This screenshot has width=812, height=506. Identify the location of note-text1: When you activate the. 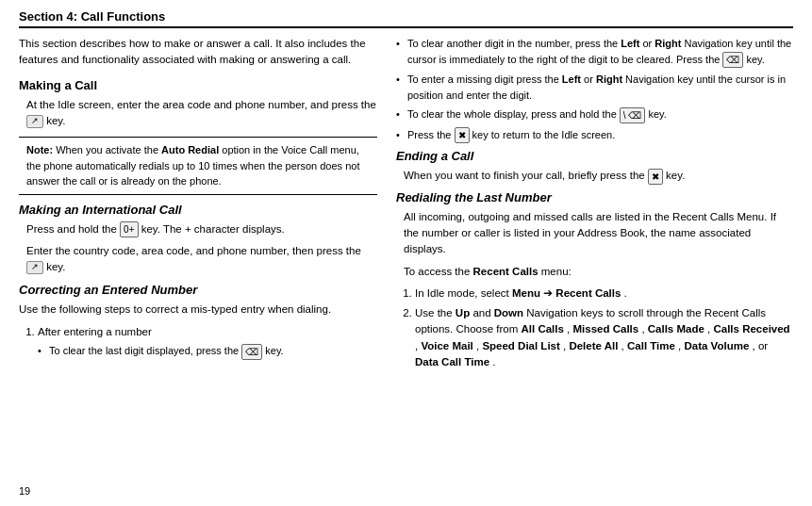
(108, 150).